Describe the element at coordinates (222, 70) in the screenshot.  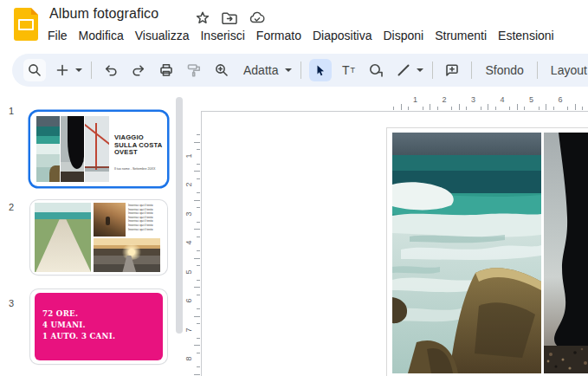
I see `zoom-button` at that location.